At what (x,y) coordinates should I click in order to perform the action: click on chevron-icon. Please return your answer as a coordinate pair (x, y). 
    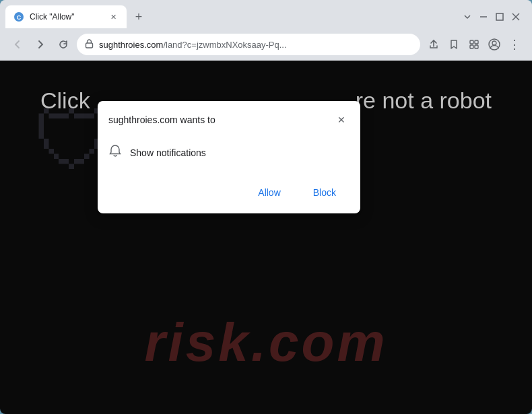
    Looking at the image, I should click on (467, 17).